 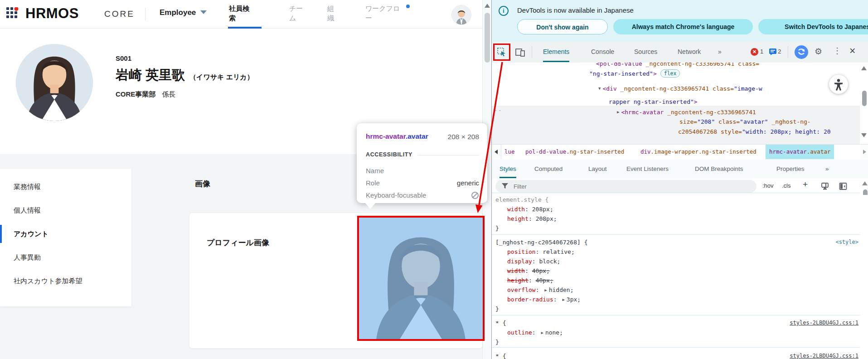 What do you see at coordinates (843, 186) in the screenshot?
I see `sidebar-layout-icon` at bounding box center [843, 186].